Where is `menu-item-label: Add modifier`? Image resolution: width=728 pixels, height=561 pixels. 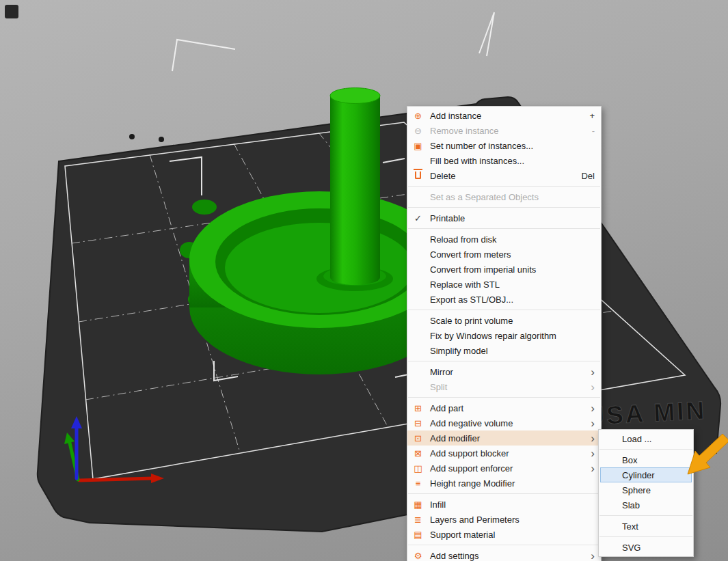 menu-item-label: Add modifier is located at coordinates (506, 439).